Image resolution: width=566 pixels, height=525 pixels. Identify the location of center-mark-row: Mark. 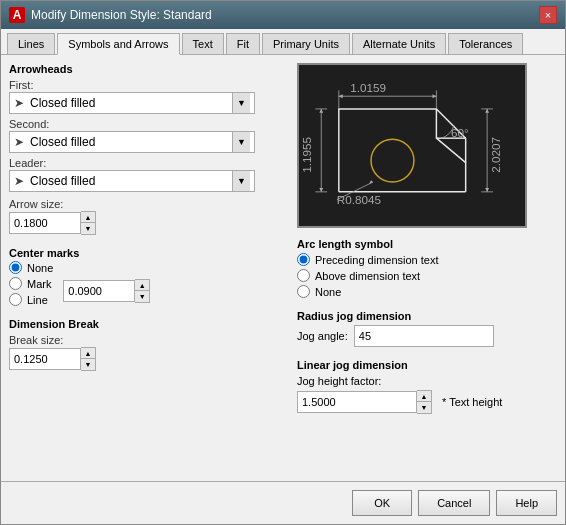
(31, 284).